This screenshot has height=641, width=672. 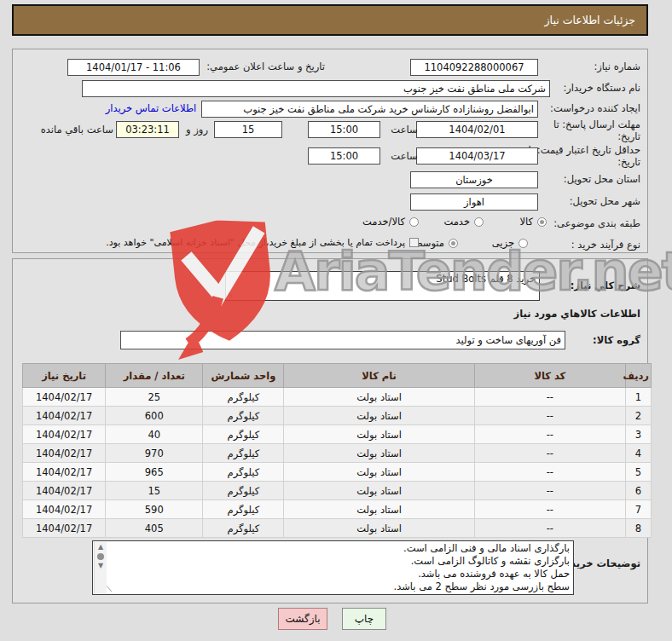 I want to click on radio-service-label: خدمت, so click(x=457, y=222).